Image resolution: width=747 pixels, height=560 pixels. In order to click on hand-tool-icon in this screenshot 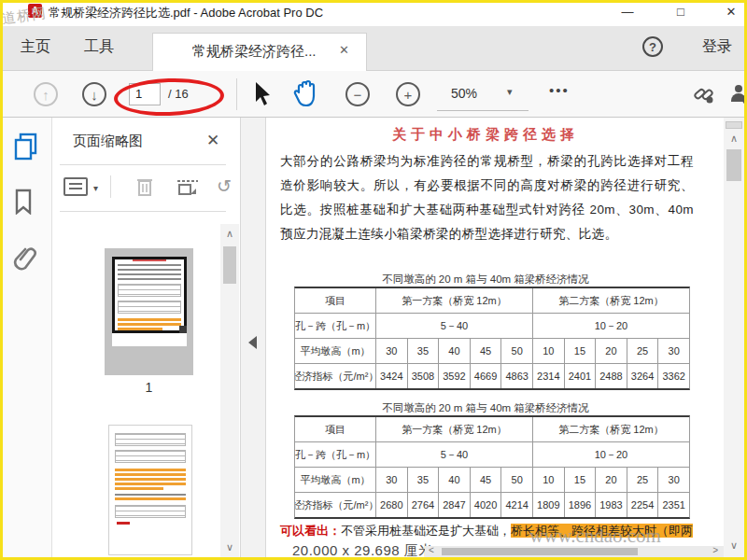, I will do `click(305, 94)`.